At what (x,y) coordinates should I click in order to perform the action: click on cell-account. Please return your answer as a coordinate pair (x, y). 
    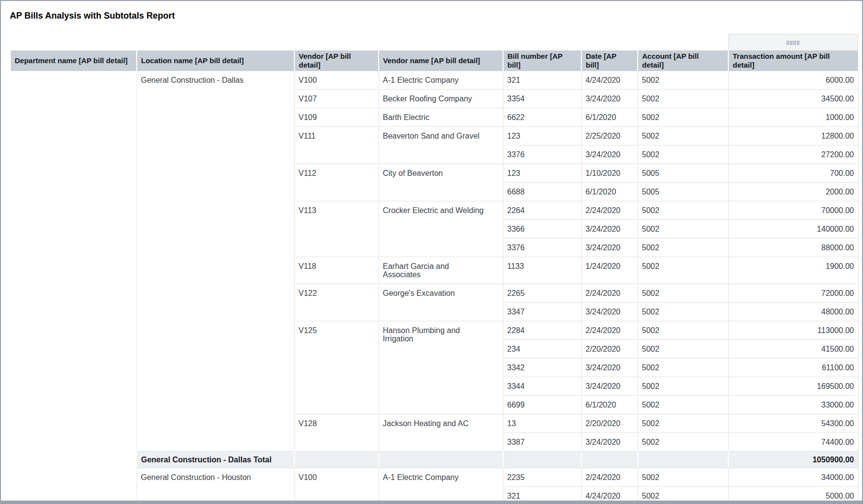
    Looking at the image, I should click on (683, 460).